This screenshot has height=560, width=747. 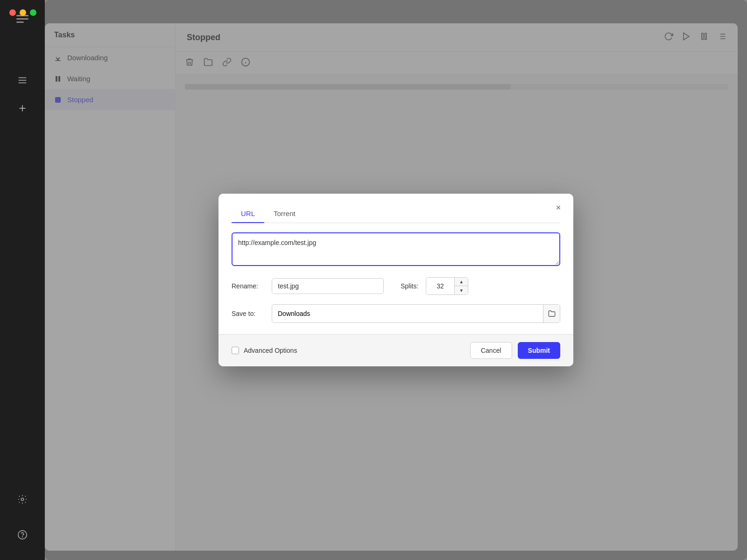 I want to click on traffic-lights, so click(x=23, y=13).